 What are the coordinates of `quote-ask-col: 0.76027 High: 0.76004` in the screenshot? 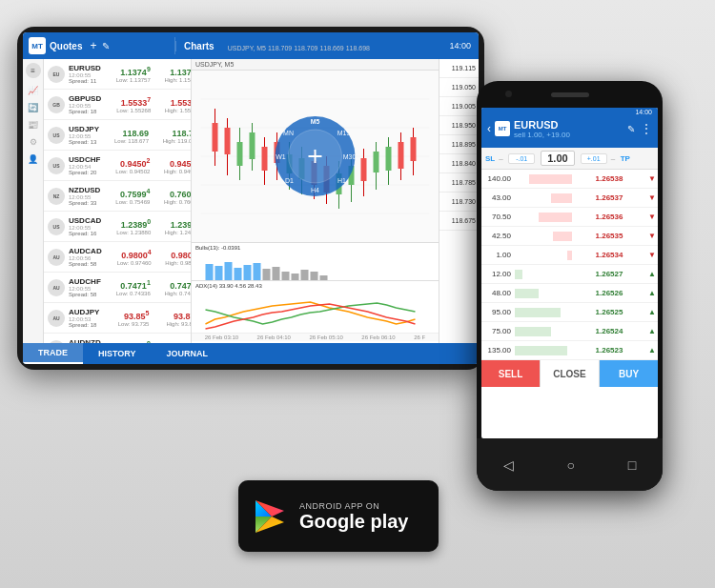 It's located at (171, 196).